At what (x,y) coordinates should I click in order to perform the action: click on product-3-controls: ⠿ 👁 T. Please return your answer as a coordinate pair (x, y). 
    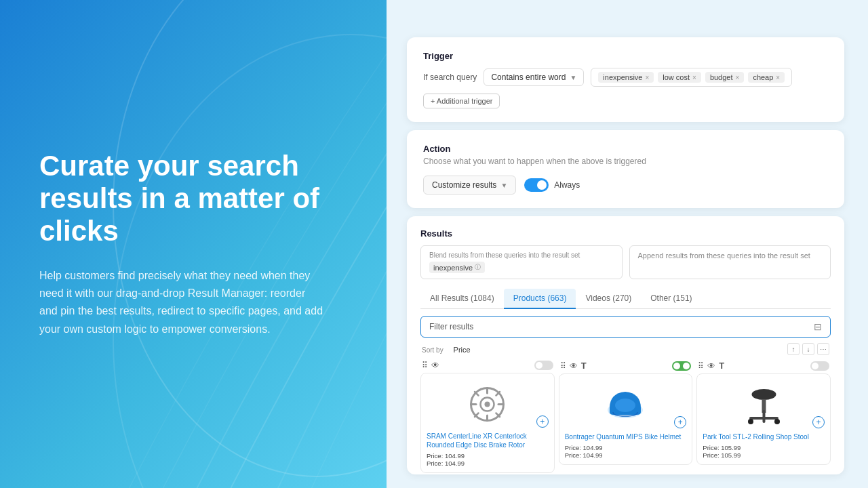
    Looking at the image, I should click on (764, 366).